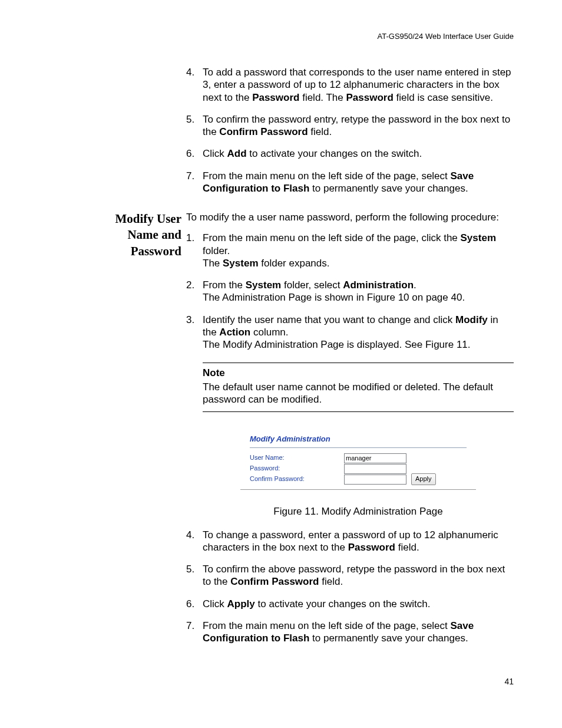 This screenshot has width=562, height=728. What do you see at coordinates (358, 126) in the screenshot?
I see `list-text: To confirm the password entry, retype th…` at bounding box center [358, 126].